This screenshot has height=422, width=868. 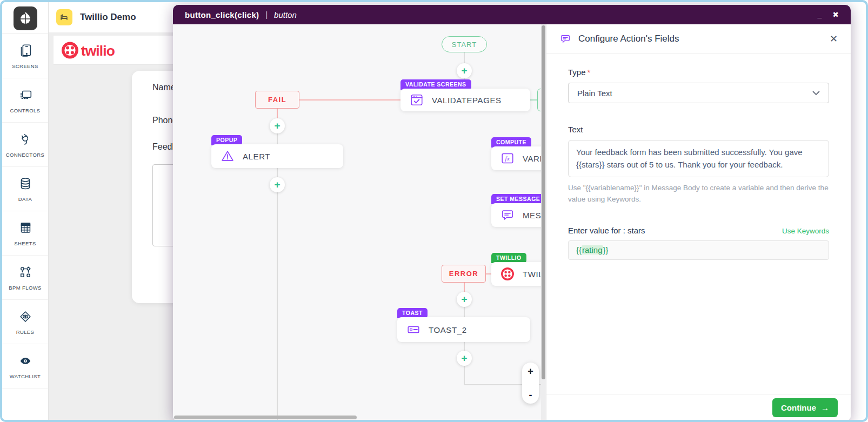 I want to click on sidebar-item-sheets: SHEETS, so click(x=25, y=233).